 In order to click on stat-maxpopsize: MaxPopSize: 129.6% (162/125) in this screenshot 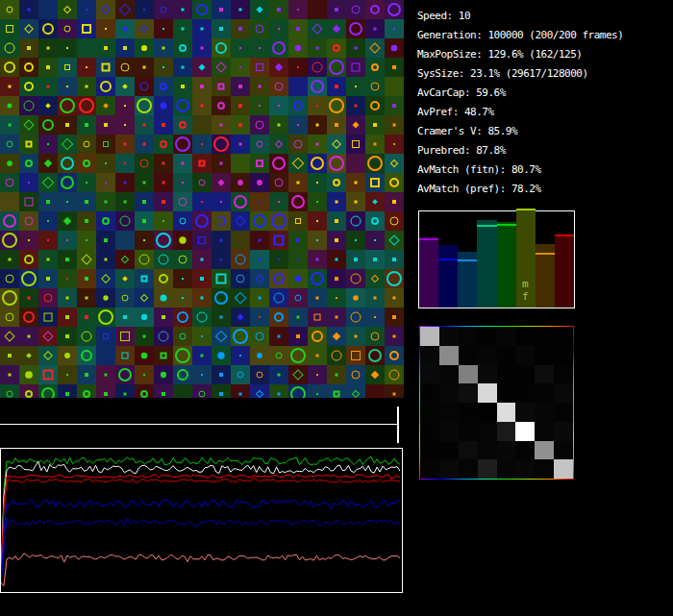, I will do `click(520, 55)`.